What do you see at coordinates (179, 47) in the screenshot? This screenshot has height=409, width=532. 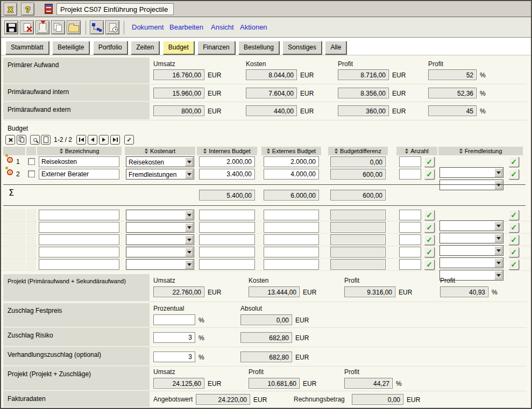 I see `tab-budget: Budget` at bounding box center [179, 47].